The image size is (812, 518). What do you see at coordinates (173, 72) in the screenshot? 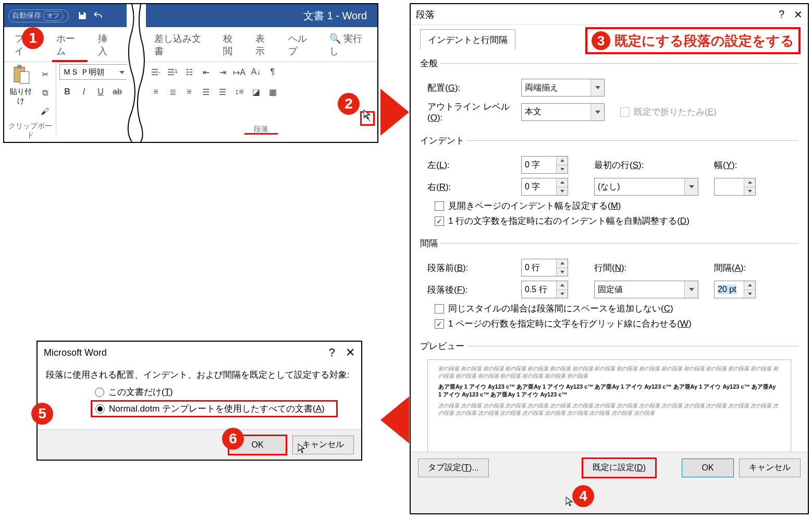
I see `numbering-icon: ☰¹` at bounding box center [173, 72].